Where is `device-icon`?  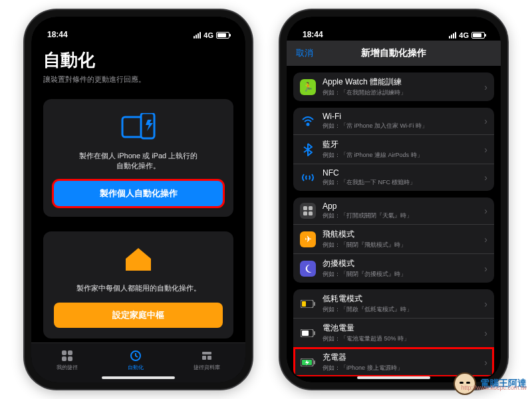
device-icon is located at coordinates (138, 128).